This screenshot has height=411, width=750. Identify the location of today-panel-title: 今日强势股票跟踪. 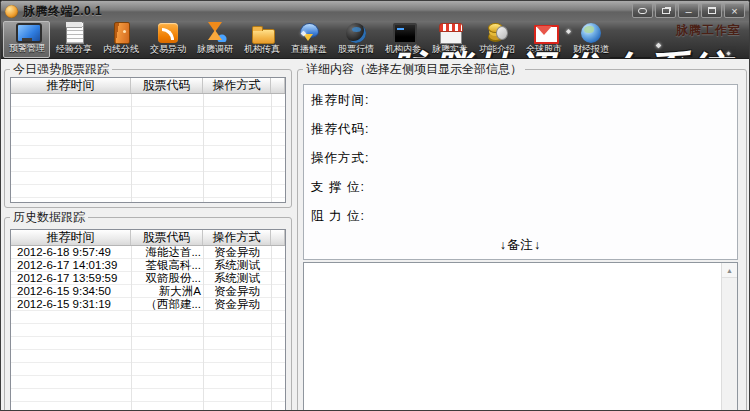
(61, 69).